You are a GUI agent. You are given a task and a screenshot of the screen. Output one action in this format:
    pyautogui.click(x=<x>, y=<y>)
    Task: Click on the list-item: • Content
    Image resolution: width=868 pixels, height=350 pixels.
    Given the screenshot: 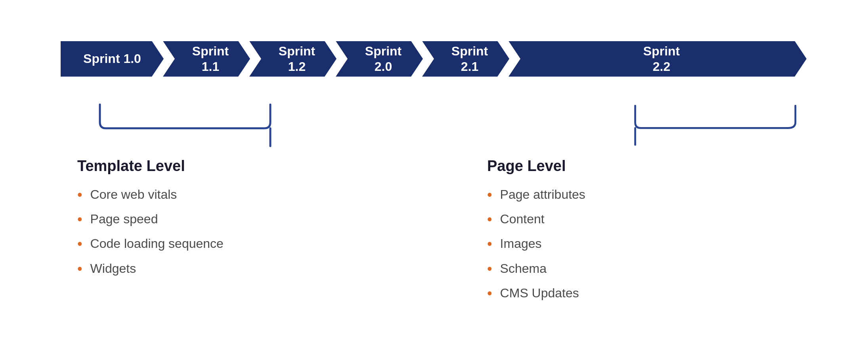 What is the action you would take?
    pyautogui.click(x=639, y=220)
    